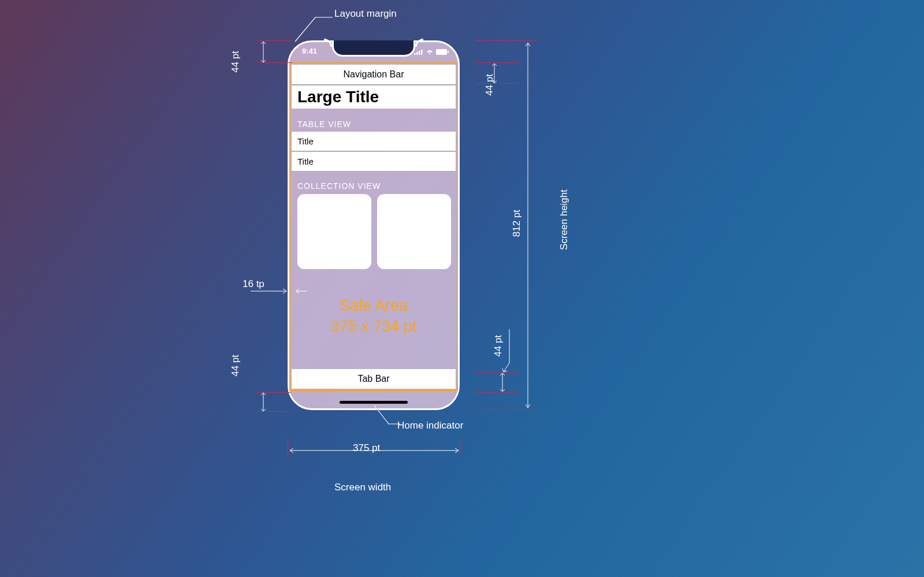 The height and width of the screenshot is (577, 924). Describe the element at coordinates (236, 62) in the screenshot. I see `dim-status-height: 44 pt` at that location.